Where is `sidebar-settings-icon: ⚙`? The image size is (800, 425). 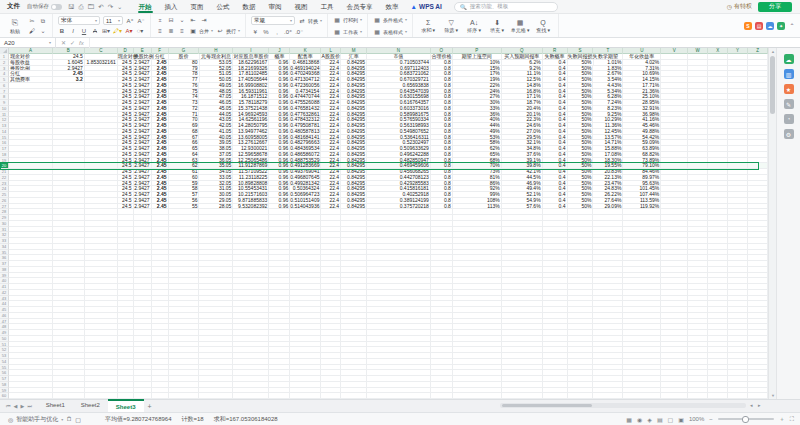 sidebar-settings-icon: ⚙ is located at coordinates (789, 134).